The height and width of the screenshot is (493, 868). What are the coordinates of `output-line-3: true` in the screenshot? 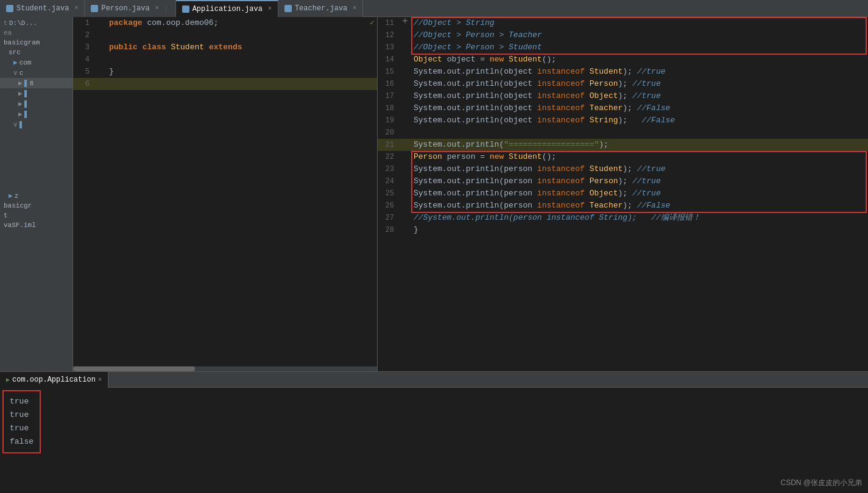 It's located at (22, 428).